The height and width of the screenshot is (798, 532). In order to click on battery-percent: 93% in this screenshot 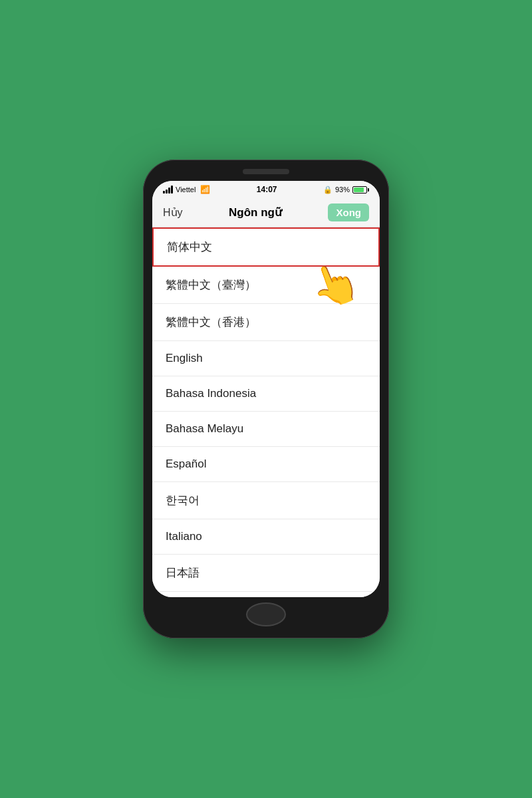, I will do `click(342, 190)`.